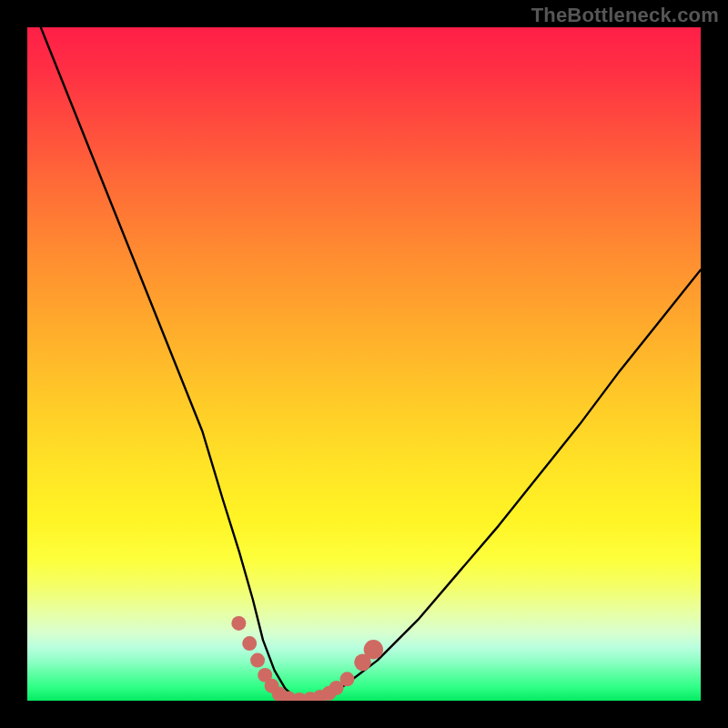 This screenshot has width=728, height=728. Describe the element at coordinates (308, 659) in the screenshot. I see `marker-group` at that location.